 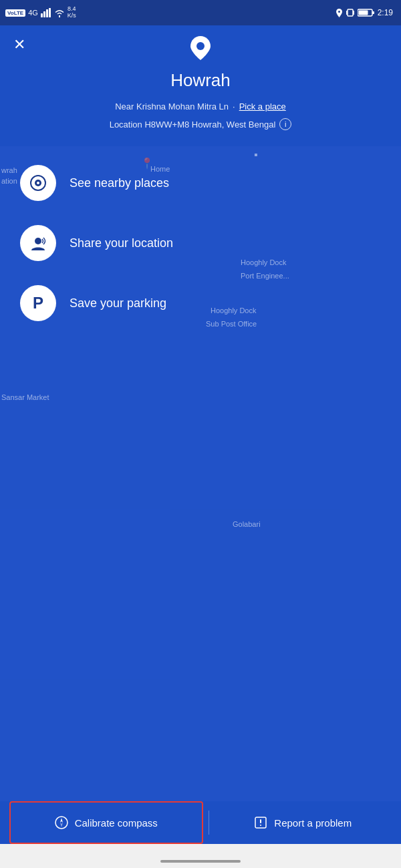 I want to click on signal-icon, so click(x=46, y=13).